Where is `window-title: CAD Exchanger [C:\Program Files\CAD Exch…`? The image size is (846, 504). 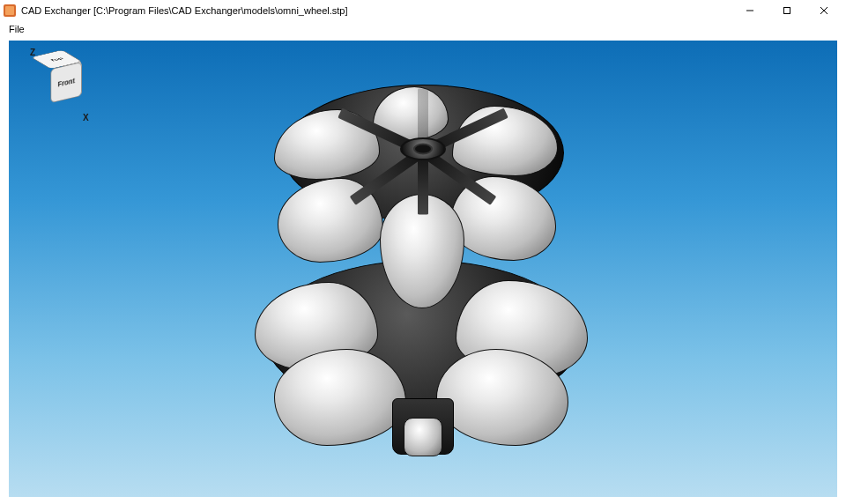
window-title: CAD Exchanger [C:\Program Files\CAD Exch… is located at coordinates (184, 11).